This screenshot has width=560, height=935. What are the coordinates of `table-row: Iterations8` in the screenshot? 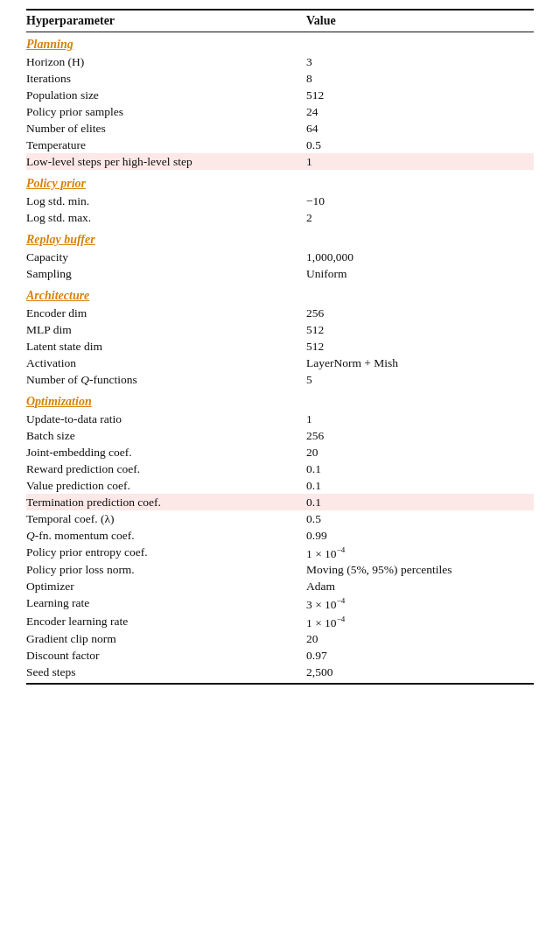 It's located at (280, 79).